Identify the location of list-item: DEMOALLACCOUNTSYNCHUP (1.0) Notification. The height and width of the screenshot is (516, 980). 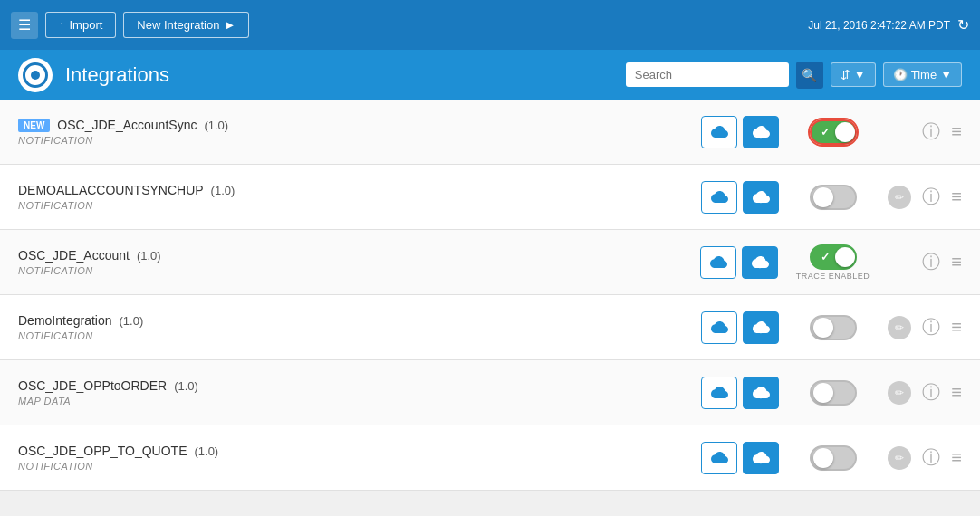
(490, 197).